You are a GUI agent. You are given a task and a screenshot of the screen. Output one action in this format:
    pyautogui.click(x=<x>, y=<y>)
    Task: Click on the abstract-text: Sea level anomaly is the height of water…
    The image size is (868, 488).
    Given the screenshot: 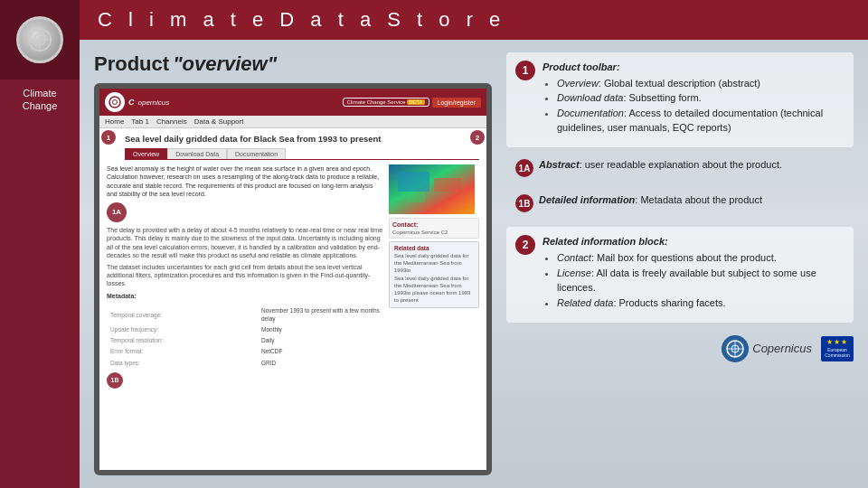 What is the action you would take?
    pyautogui.click(x=245, y=182)
    